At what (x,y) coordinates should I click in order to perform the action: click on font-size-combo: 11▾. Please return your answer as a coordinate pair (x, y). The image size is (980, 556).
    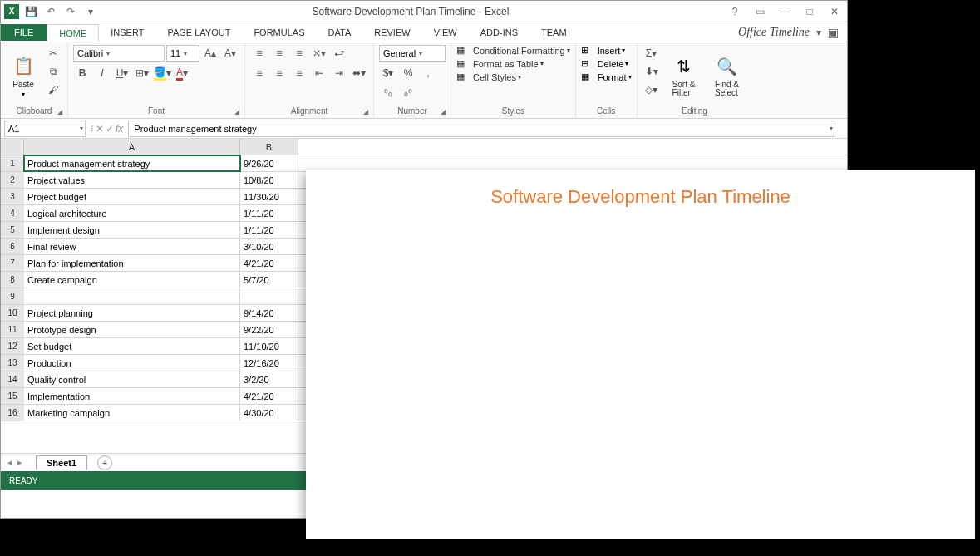
    Looking at the image, I should click on (183, 53).